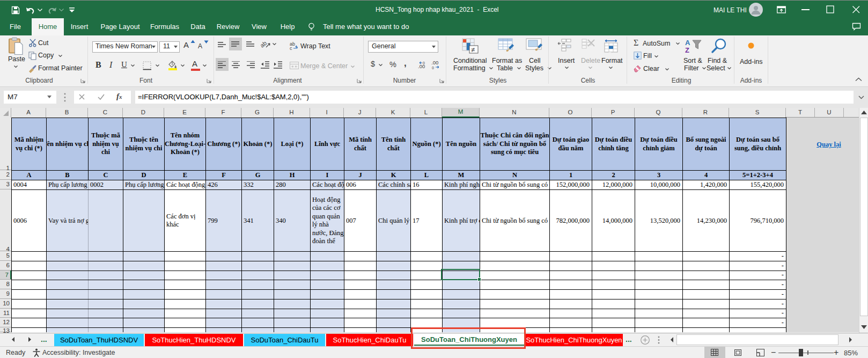  Describe the element at coordinates (687, 50) in the screenshot. I see `svg-text: Z` at that location.